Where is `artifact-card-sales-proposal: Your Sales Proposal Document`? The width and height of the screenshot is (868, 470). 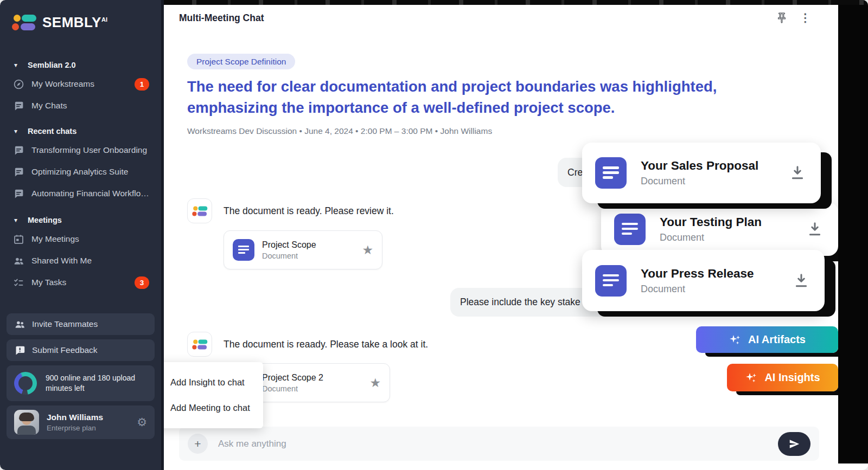
artifact-card-sales-proposal: Your Sales Proposal Document is located at coordinates (701, 173).